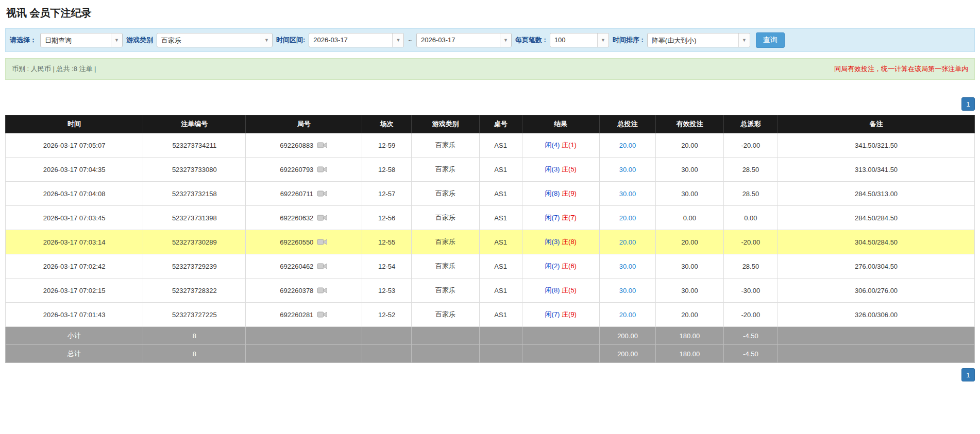 The width and height of the screenshot is (980, 434). What do you see at coordinates (387, 290) in the screenshot?
I see `cell-session: 12-53` at bounding box center [387, 290].